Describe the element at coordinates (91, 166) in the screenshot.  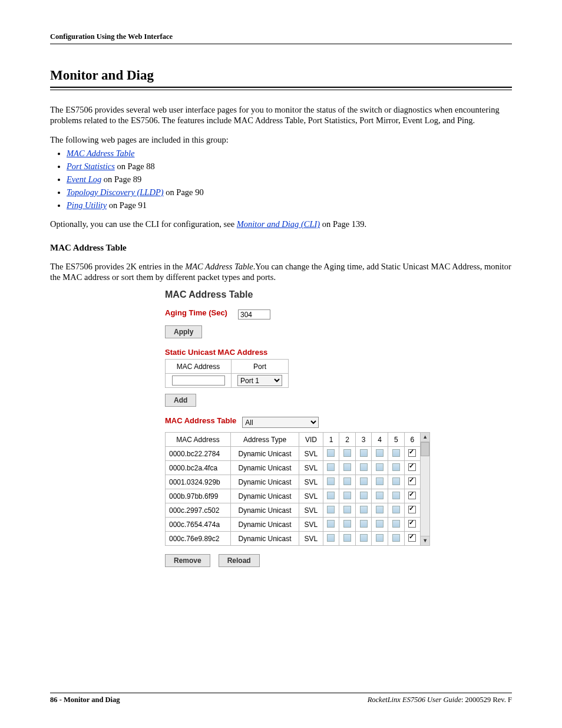
I see `link-port-statistics: Port Statistics` at that location.